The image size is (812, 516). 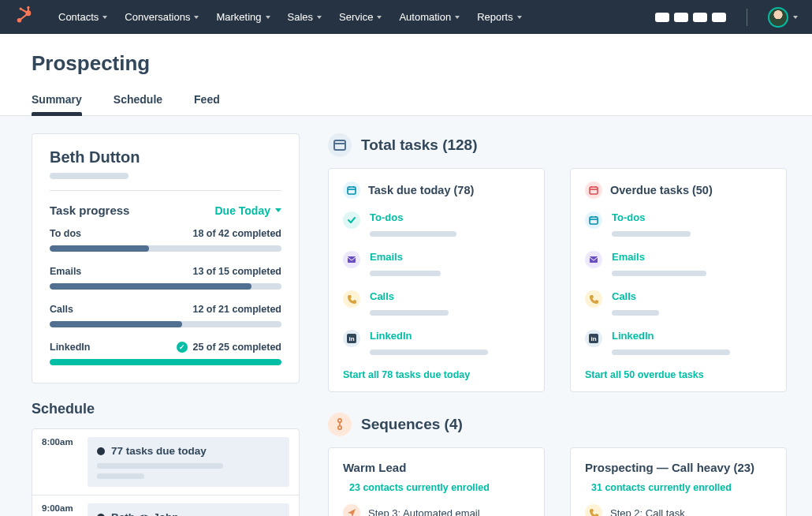 I want to click on slot-time: 8:00am, so click(x=55, y=462).